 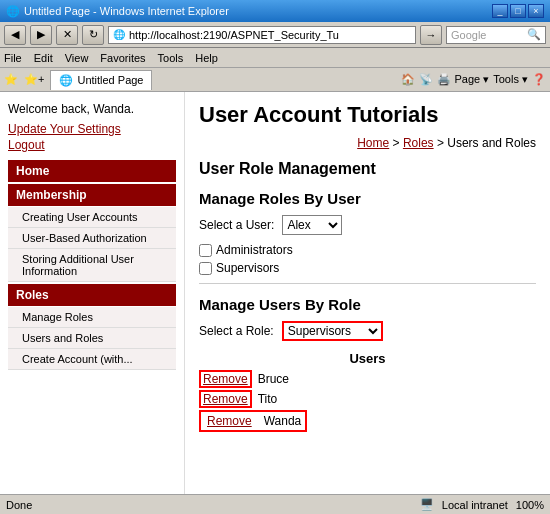 I want to click on status-text: Done, so click(x=19, y=505).